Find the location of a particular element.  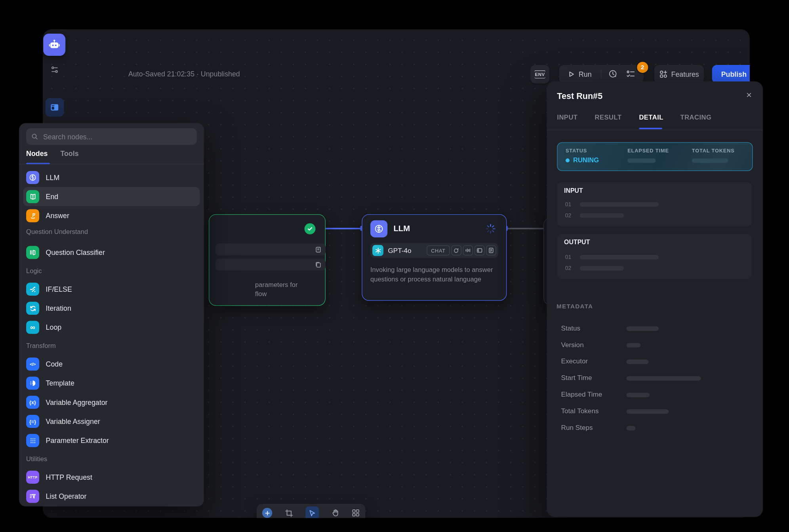

active-tab-underline is located at coordinates (650, 128).